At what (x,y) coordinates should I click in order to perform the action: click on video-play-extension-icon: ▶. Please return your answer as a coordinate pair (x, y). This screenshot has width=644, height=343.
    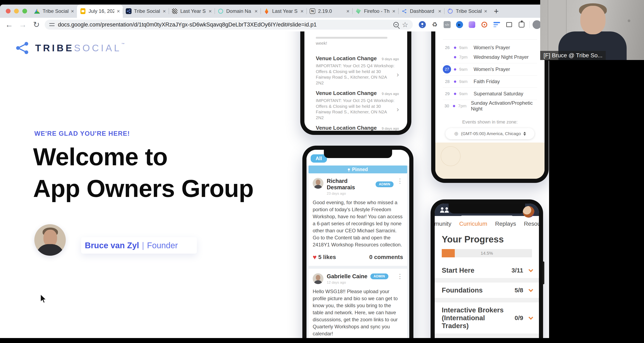
    Looking at the image, I should click on (460, 24).